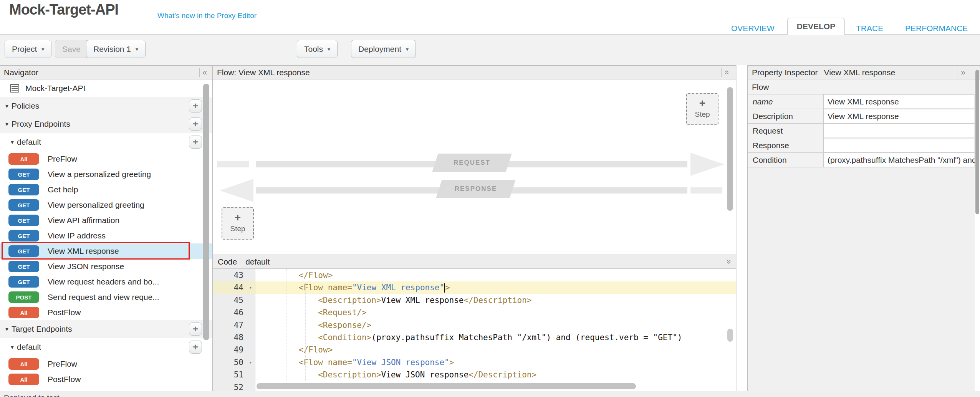 The image size is (980, 397). I want to click on save-button: Save, so click(71, 49).